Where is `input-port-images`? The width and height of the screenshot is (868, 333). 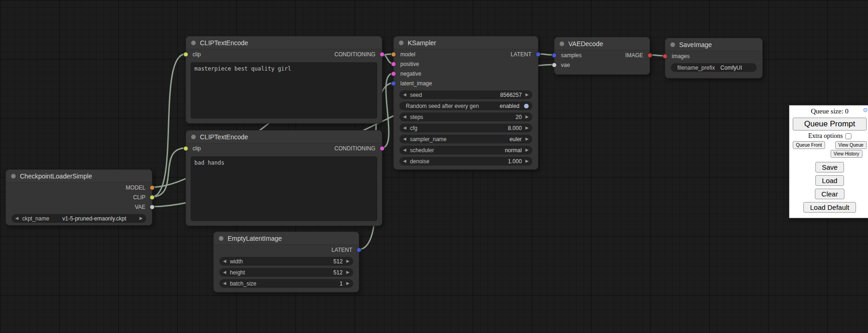
input-port-images is located at coordinates (665, 56).